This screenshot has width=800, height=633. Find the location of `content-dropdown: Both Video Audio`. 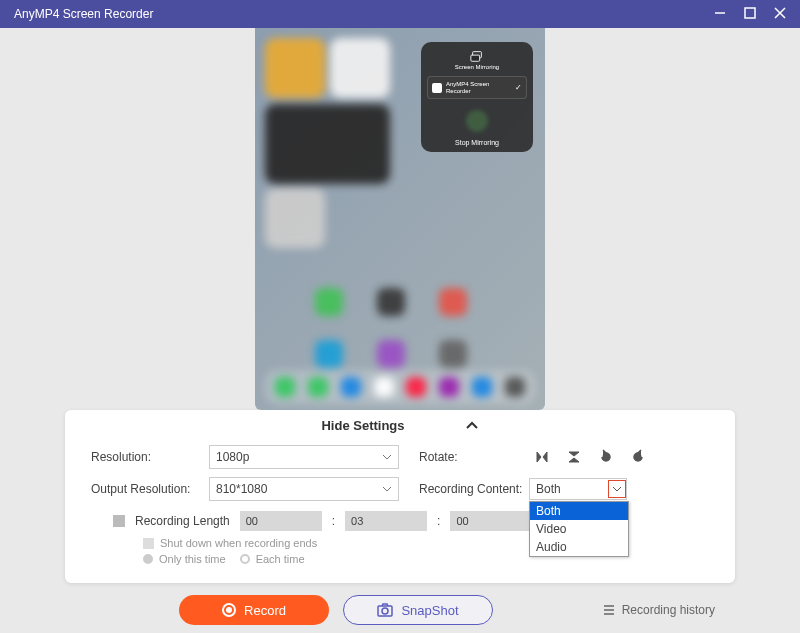

content-dropdown: Both Video Audio is located at coordinates (579, 529).